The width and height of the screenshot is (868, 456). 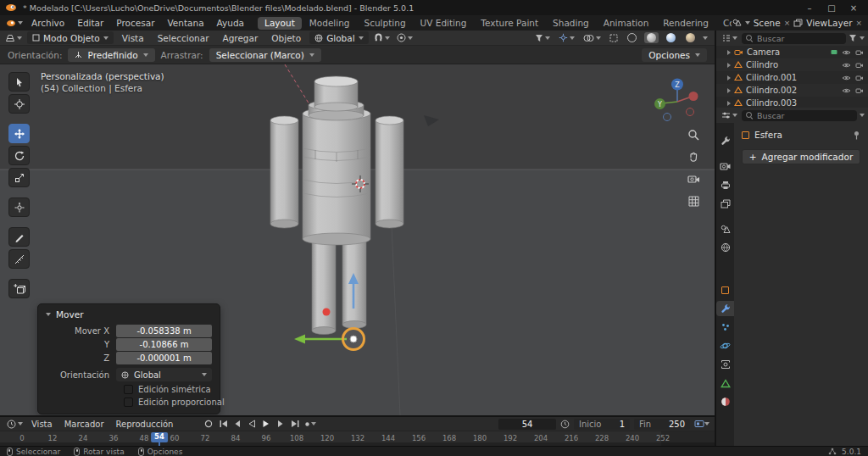 I want to click on orientation-preset-dropdown: Predefinido, so click(x=111, y=55).